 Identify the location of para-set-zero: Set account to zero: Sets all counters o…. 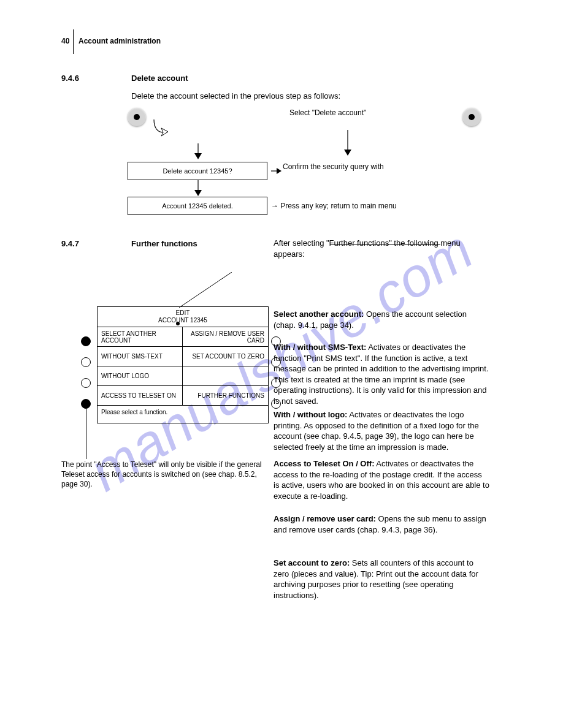
(381, 579).